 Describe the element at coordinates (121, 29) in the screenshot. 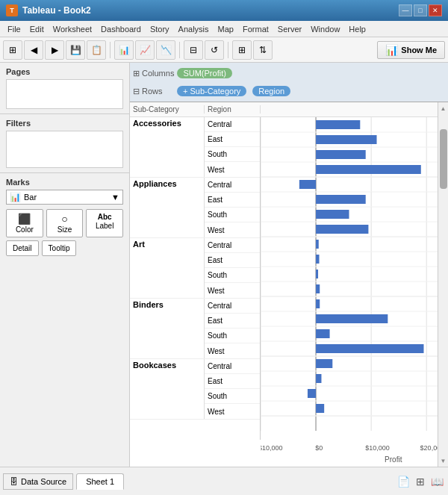

I see `menu-dashboard: Dashboard` at that location.